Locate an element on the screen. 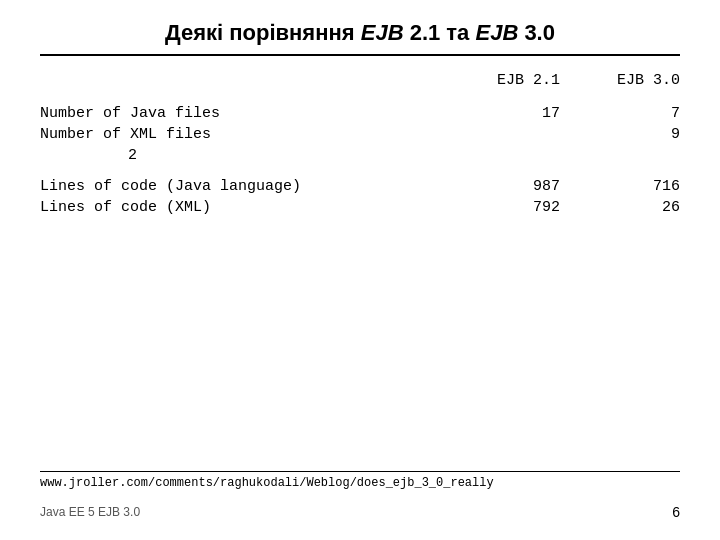 The width and height of the screenshot is (720, 540). title-ejb21: EJB is located at coordinates (382, 32).